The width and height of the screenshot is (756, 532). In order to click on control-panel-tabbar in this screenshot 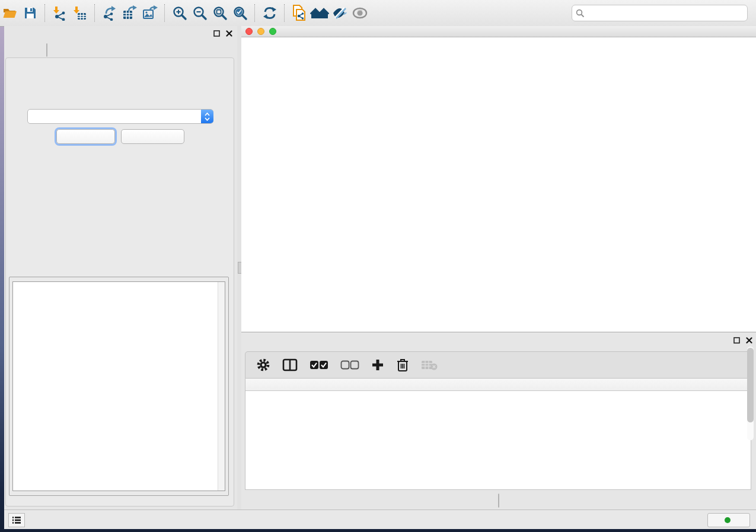, I will do `click(47, 50)`.